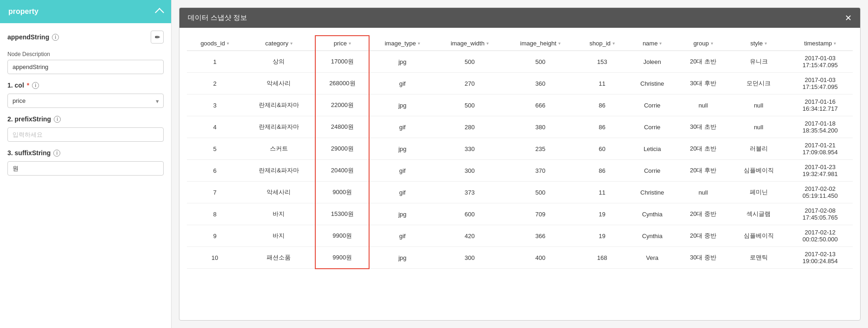 This screenshot has width=868, height=328. I want to click on cell-style: 유니크, so click(759, 62).